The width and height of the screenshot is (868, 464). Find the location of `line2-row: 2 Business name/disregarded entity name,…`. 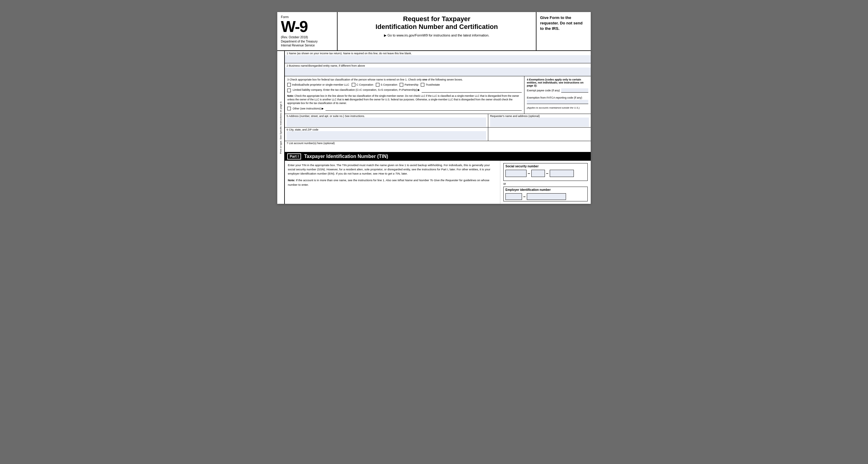

line2-row: 2 Business name/disregarded entity name,… is located at coordinates (438, 70).